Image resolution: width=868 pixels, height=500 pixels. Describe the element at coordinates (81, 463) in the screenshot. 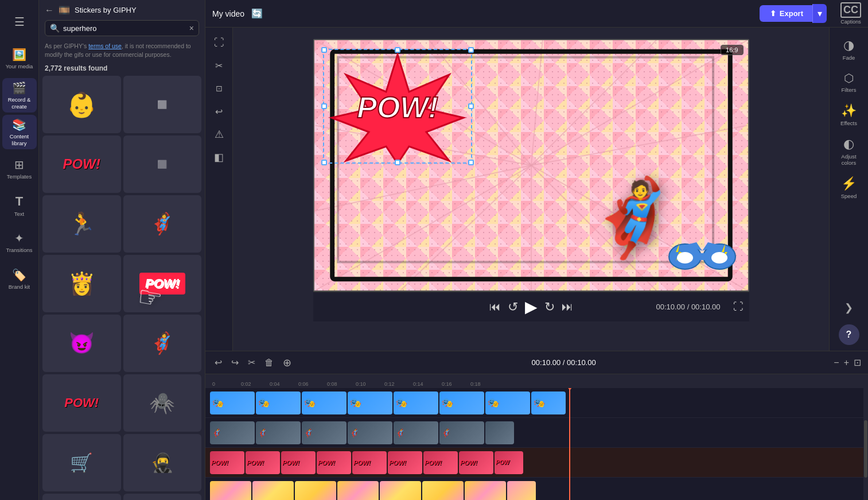

I see `sticker-item-cart: 🛒` at that location.